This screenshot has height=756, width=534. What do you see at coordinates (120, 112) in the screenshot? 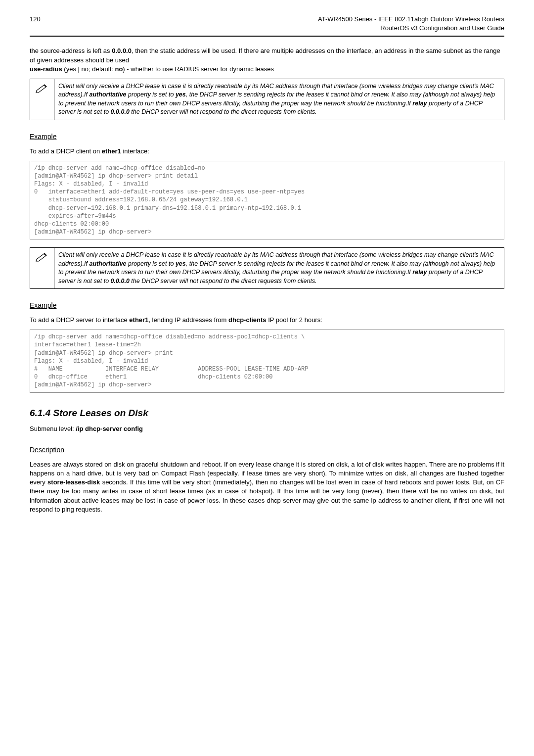
I see `n1-h: 0.0.0.0` at bounding box center [120, 112].